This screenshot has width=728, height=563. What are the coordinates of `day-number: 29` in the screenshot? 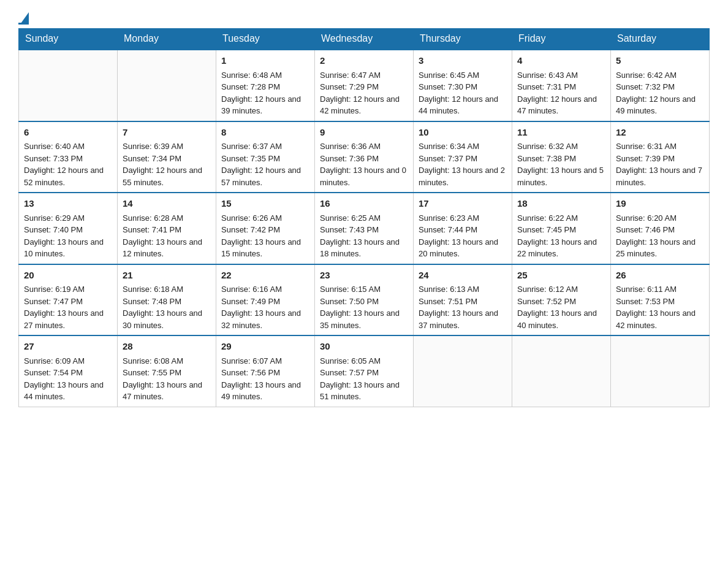 It's located at (265, 347).